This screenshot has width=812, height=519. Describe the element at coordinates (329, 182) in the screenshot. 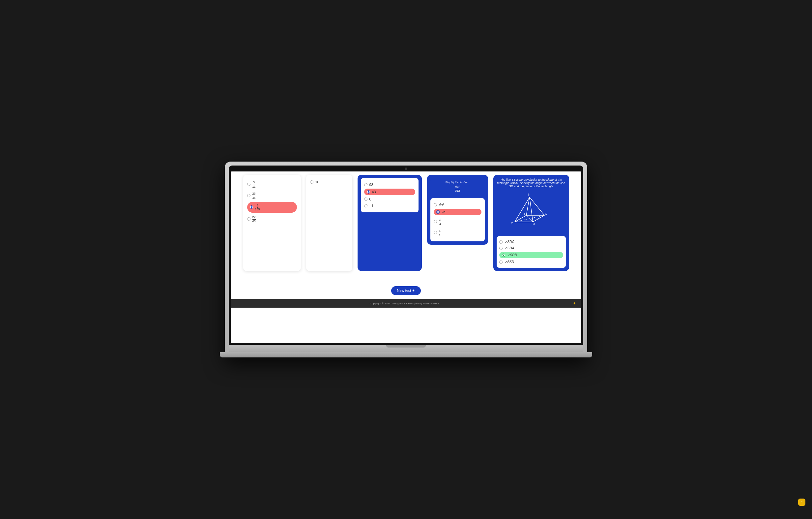

I see `options-list-2: 16` at that location.